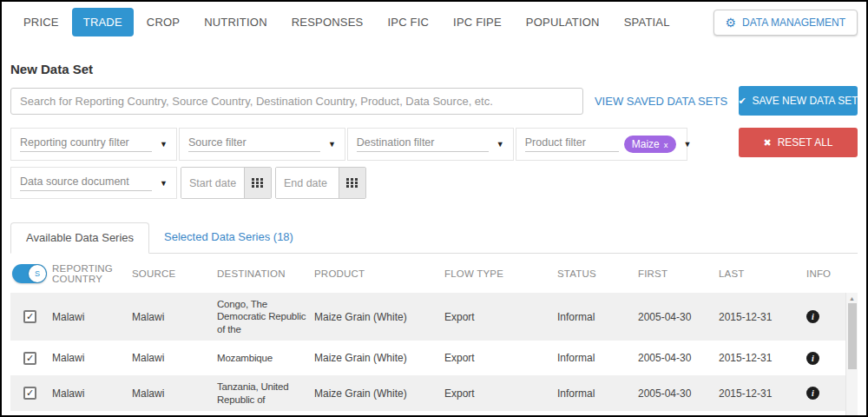 Image resolution: width=868 pixels, height=417 pixels. What do you see at coordinates (434, 144) in the screenshot?
I see `filter-row-1: ▼ ▼ ▼ Maize x ▼ ✖ RESET ALL` at bounding box center [434, 144].